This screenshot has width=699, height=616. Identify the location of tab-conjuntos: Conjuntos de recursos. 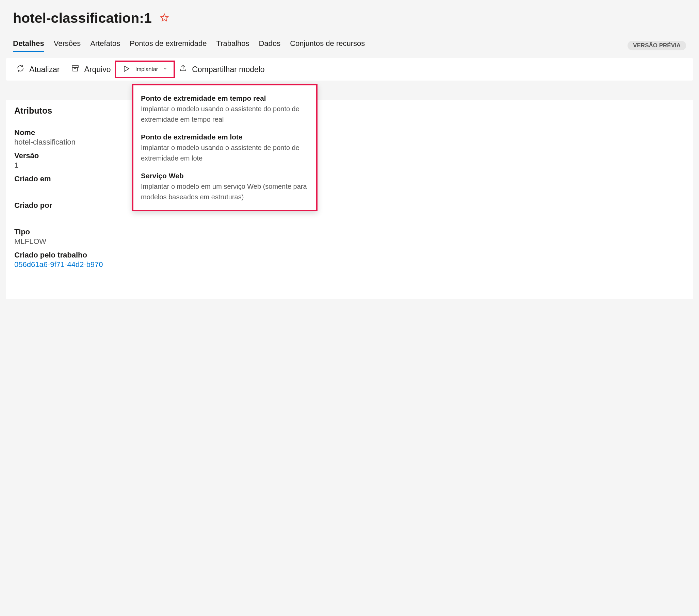
(328, 45).